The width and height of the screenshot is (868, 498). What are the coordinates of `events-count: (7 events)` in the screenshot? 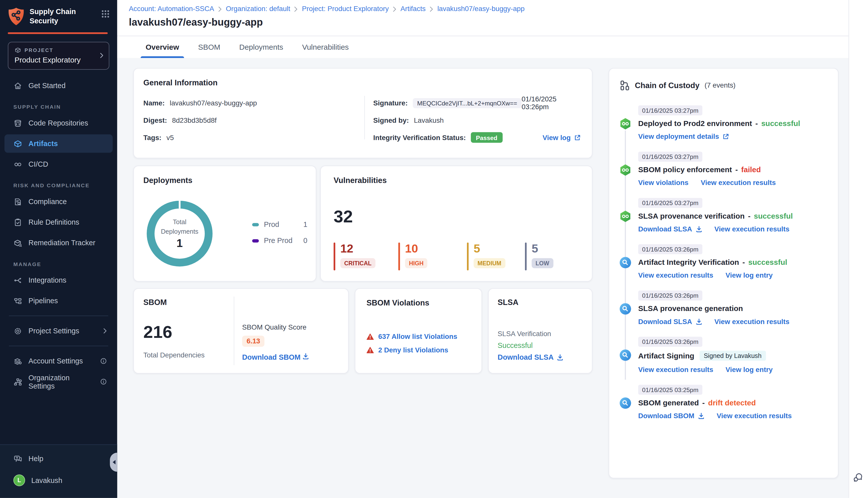 It's located at (720, 86).